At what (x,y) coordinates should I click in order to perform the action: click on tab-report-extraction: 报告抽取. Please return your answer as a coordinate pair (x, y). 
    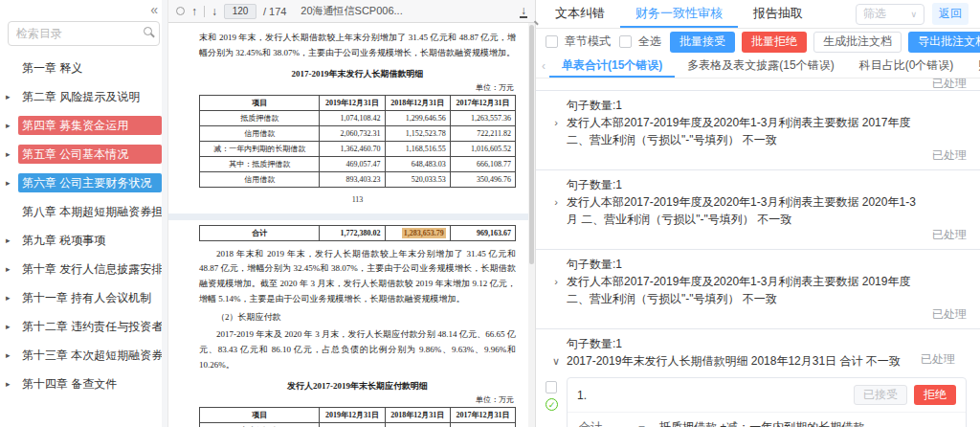
    Looking at the image, I should click on (778, 13).